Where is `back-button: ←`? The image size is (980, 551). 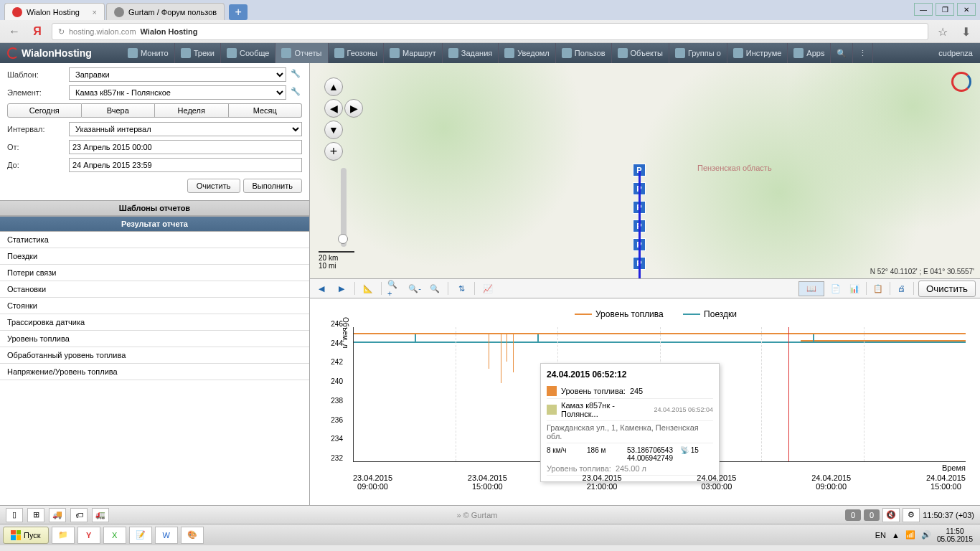 back-button: ← is located at coordinates (14, 32).